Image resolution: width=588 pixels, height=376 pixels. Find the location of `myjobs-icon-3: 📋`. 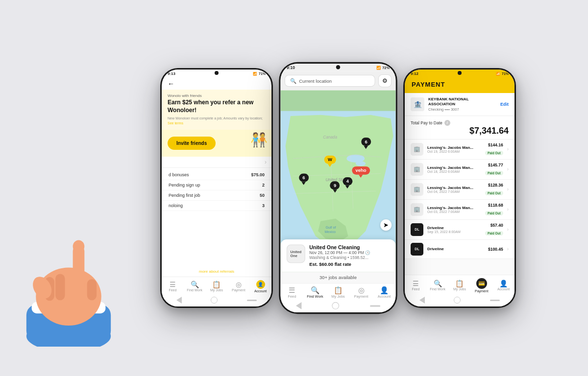

myjobs-icon-3: 📋 is located at coordinates (460, 283).